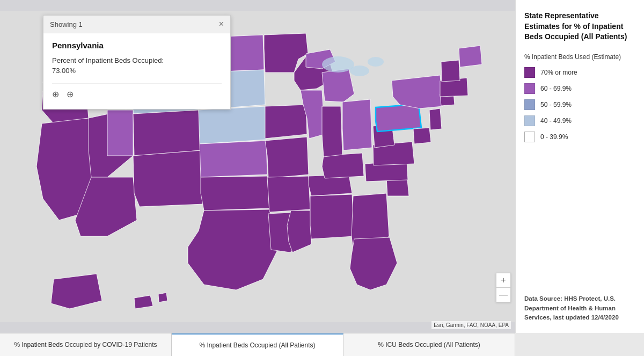 The image size is (644, 356). What do you see at coordinates (559, 72) in the screenshot?
I see `legend-label: 70% or more` at bounding box center [559, 72].